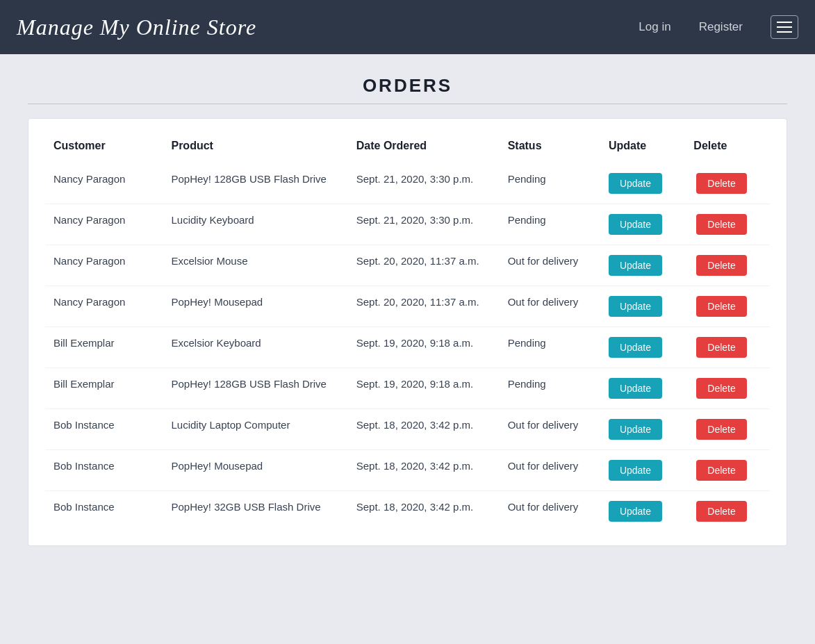 This screenshot has height=644, width=815. I want to click on table-row: Bob InstancePopHey! 32GB USB Flash Drive…, so click(407, 511).